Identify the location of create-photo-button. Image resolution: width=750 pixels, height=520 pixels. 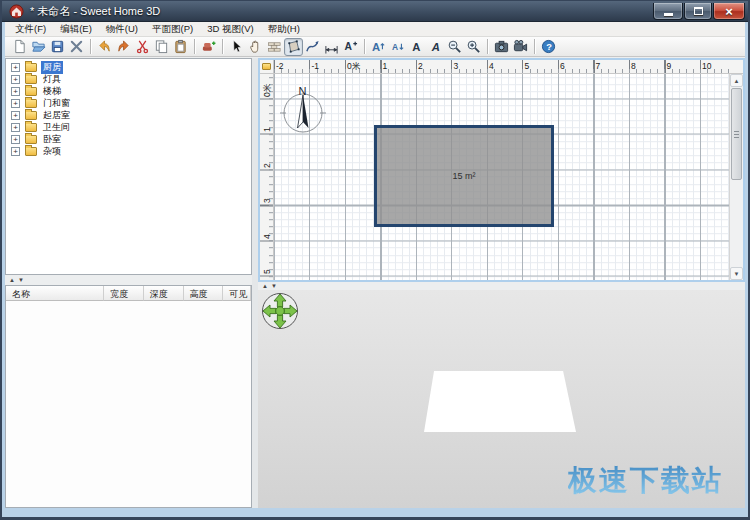
(502, 47).